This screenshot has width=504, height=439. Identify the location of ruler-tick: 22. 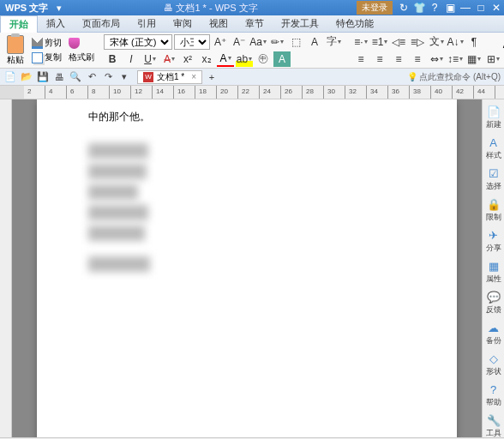
(245, 91).